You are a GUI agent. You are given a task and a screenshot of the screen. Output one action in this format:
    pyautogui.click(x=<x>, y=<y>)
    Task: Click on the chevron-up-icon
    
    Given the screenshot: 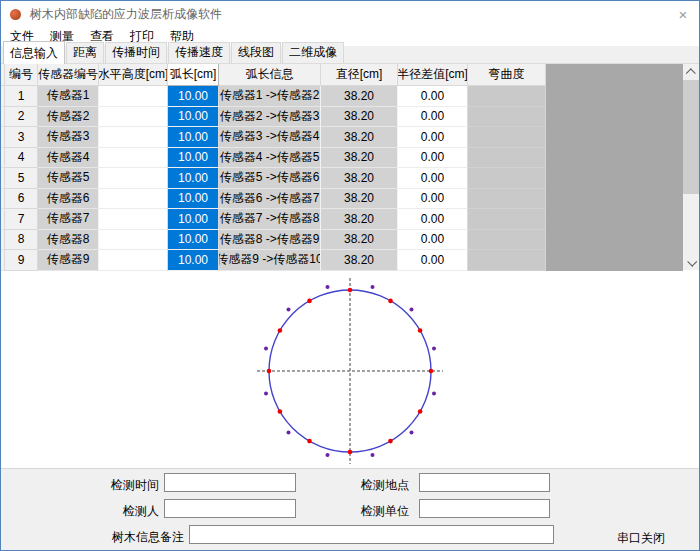 What is the action you would take?
    pyautogui.click(x=690, y=73)
    